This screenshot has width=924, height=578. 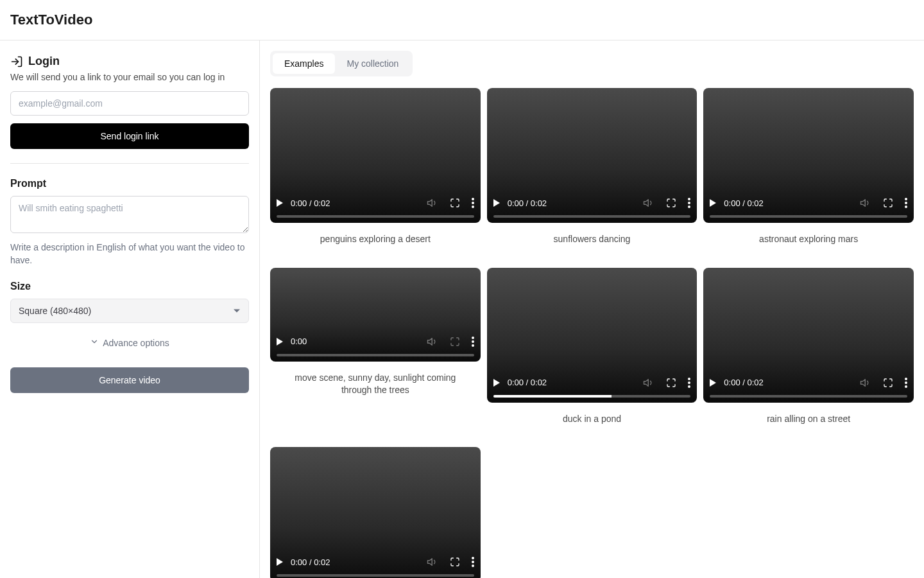 I want to click on prompt-label: Prompt, so click(x=130, y=184).